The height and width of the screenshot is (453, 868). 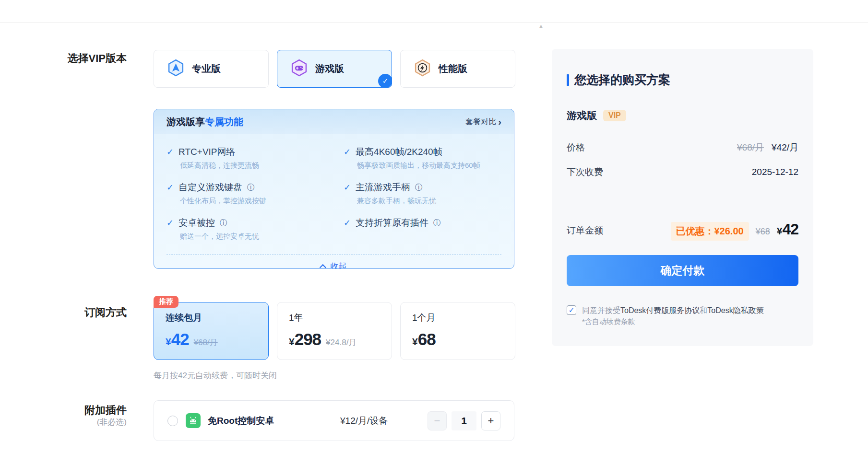 I want to click on android-icon, so click(x=193, y=421).